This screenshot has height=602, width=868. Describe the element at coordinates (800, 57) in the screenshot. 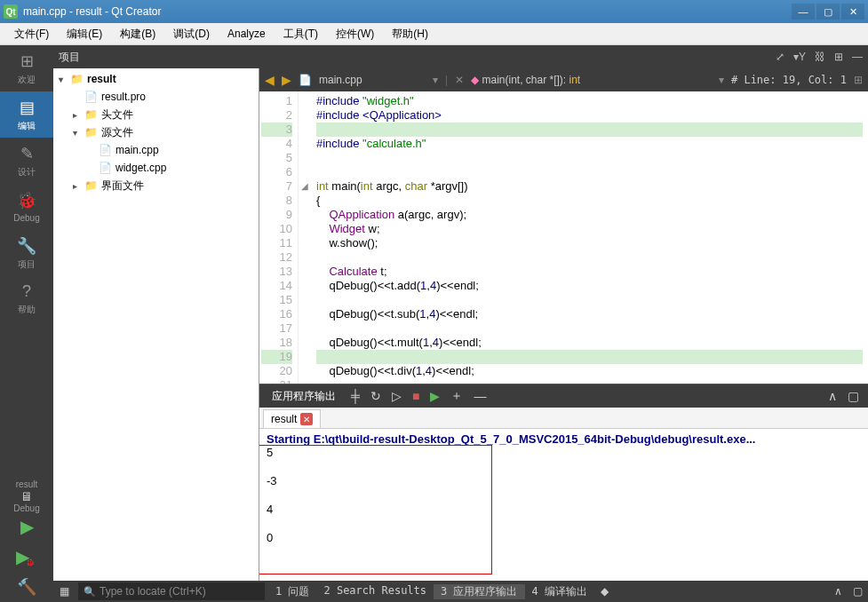

I see `filter-icon: ▾Y` at that location.